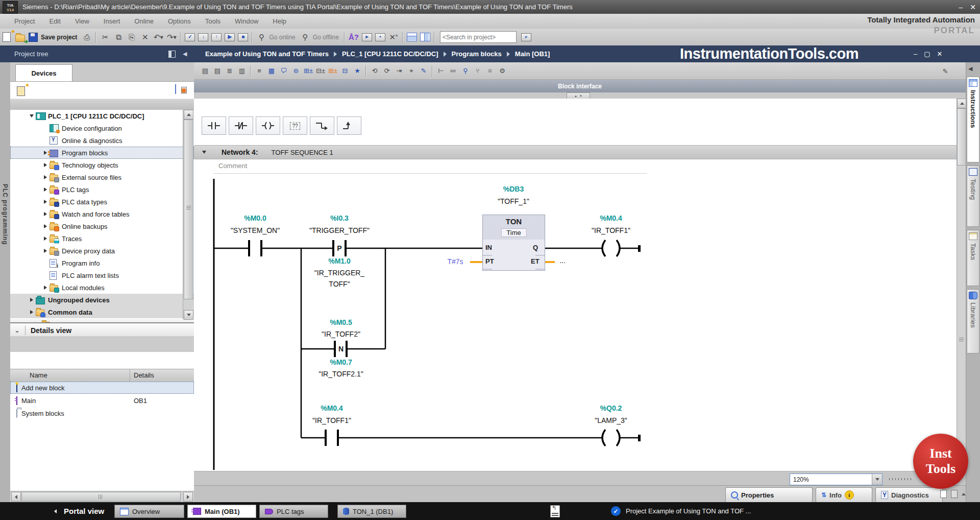 This screenshot has height=520, width=980. Describe the element at coordinates (149, 511) in the screenshot. I see `taskbar-overview-button: Overview` at that location.